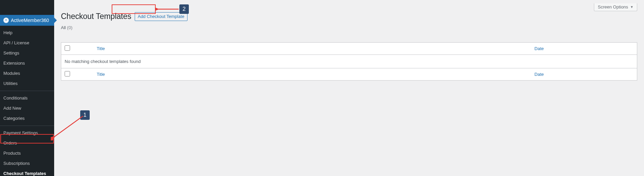 The height and width of the screenshot is (176, 644). What do you see at coordinates (349, 62) in the screenshot?
I see `table-empty-message: No matching checkout templates found` at bounding box center [349, 62].